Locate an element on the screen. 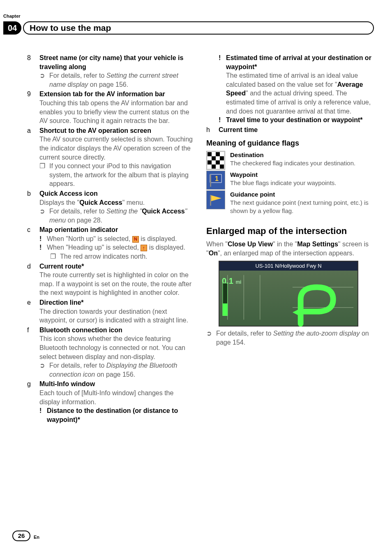 The width and height of the screenshot is (392, 556). page-title: How to use the map is located at coordinates (198, 28).